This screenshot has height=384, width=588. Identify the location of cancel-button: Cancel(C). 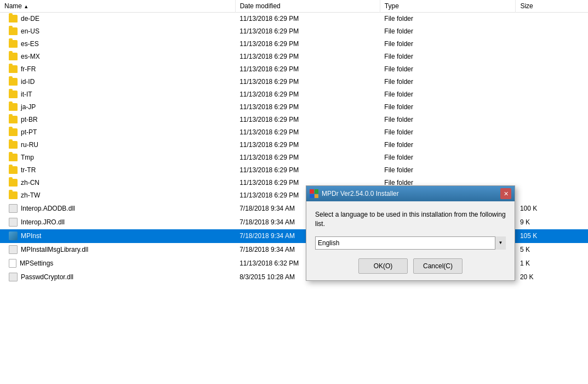
(438, 266).